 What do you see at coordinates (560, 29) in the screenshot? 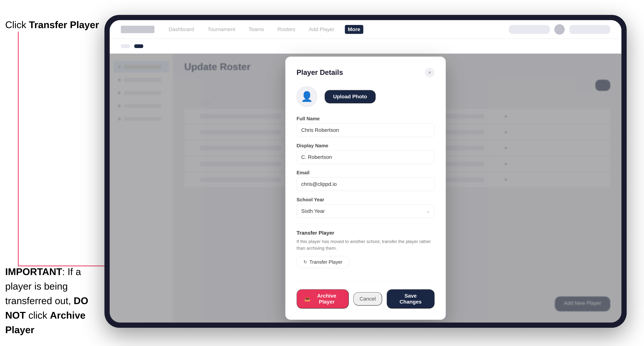
I see `header-right` at bounding box center [560, 29].